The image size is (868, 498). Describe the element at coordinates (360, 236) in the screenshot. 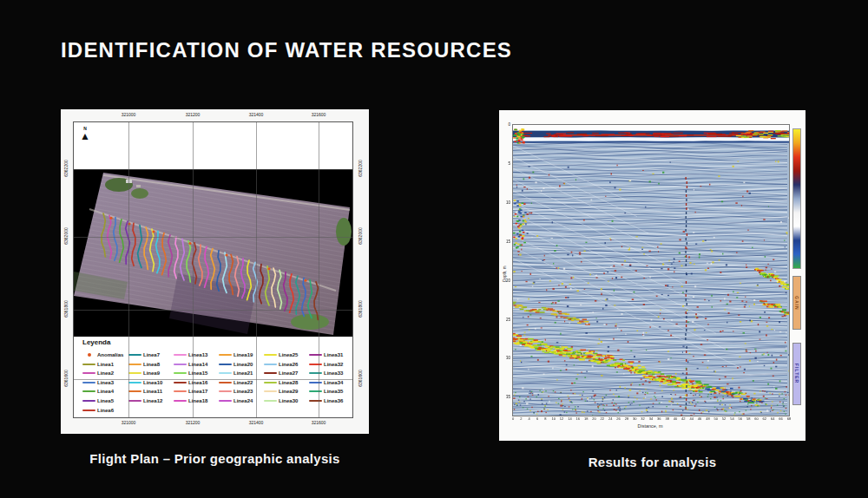

I see `map-ytick-right: 6362000` at that location.